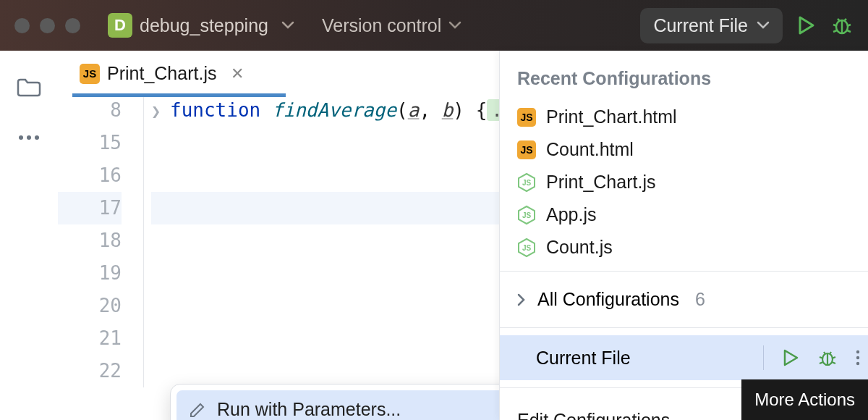  Describe the element at coordinates (608, 300) in the screenshot. I see `all-configurations-label: All Configurations` at that location.